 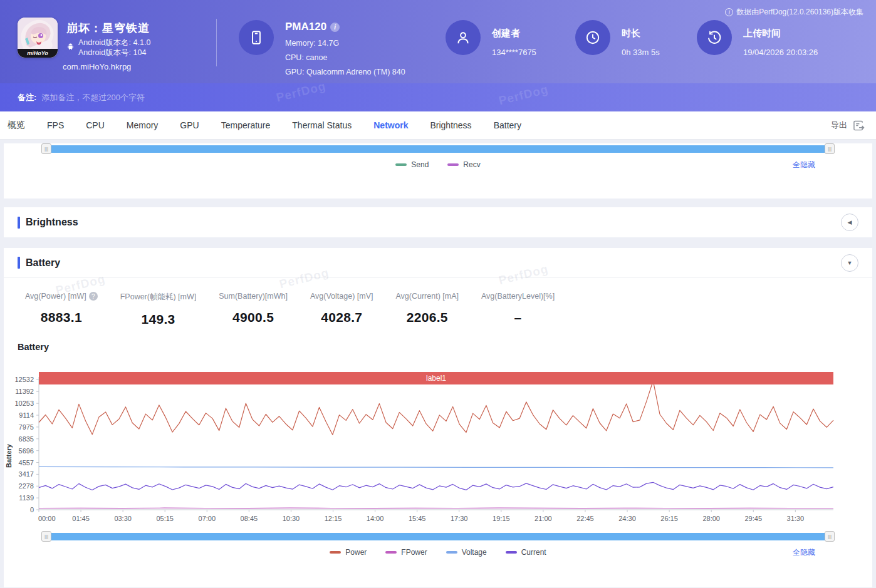 I want to click on device-icon, so click(x=256, y=38).